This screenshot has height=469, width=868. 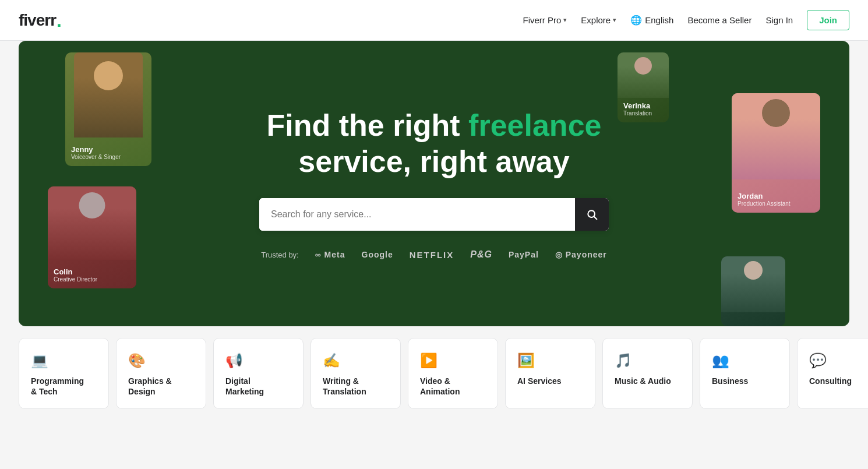 What do you see at coordinates (592, 214) in the screenshot?
I see `search-icon` at bounding box center [592, 214].